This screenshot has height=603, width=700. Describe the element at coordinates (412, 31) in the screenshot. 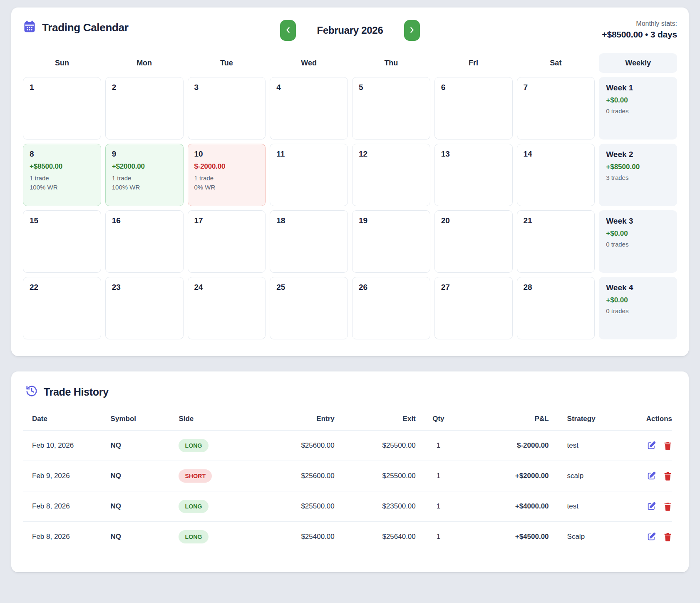

I see `chevron-right-icon` at that location.